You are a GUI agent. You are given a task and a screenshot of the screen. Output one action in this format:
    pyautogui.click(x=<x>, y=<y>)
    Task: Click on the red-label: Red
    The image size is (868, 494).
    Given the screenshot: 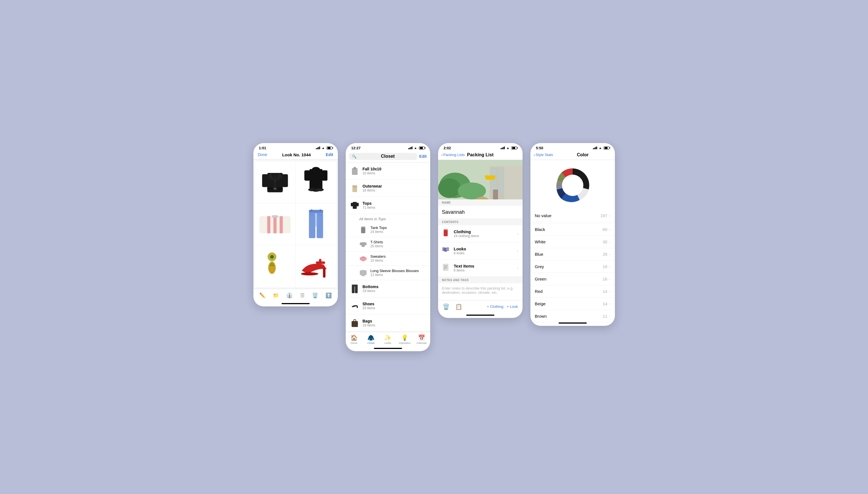 What is the action you would take?
    pyautogui.click(x=569, y=291)
    